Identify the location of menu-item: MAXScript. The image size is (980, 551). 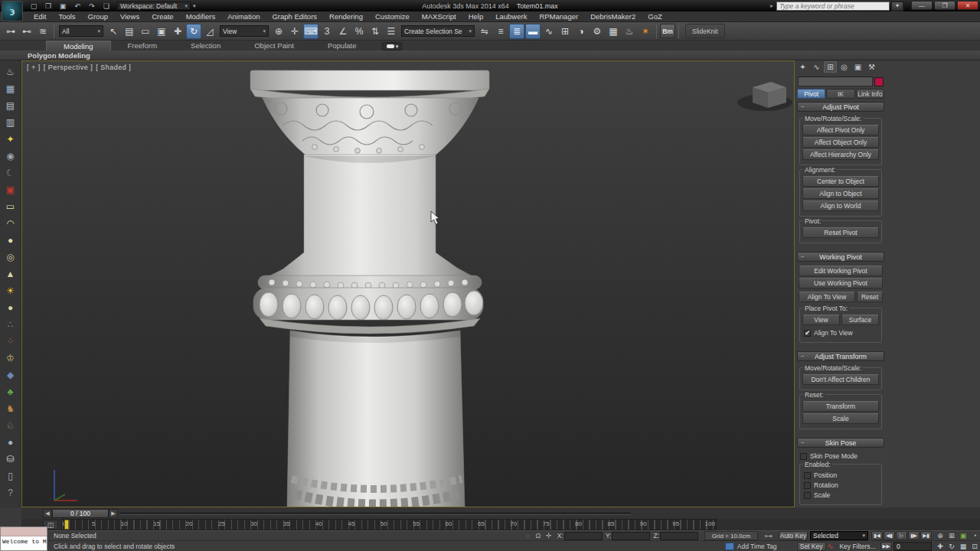
(439, 17).